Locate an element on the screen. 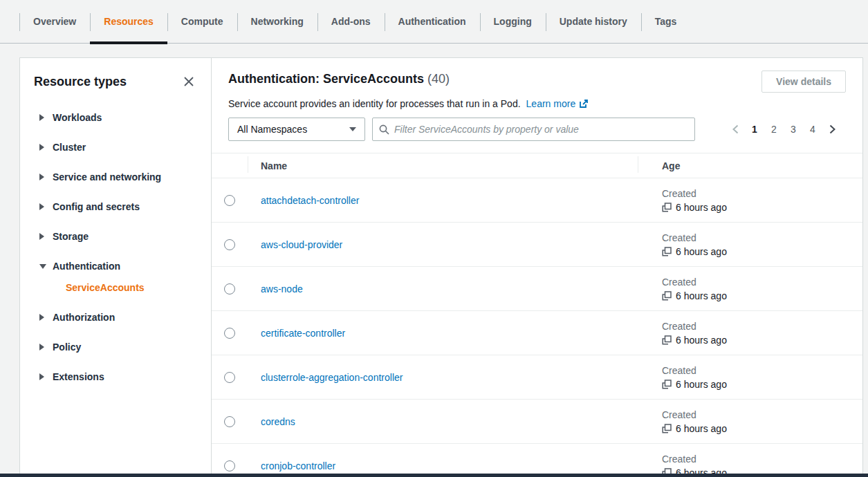 This screenshot has height=477, width=868. tab: Overview is located at coordinates (55, 21).